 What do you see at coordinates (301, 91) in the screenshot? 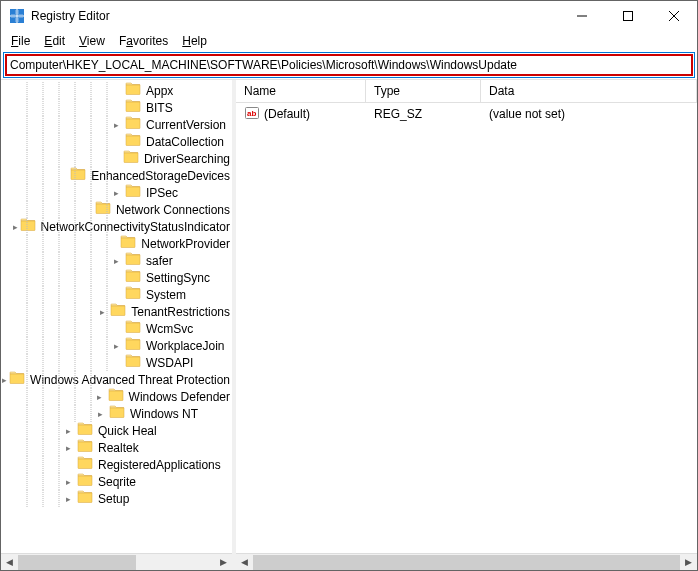
I see `column-header-name: Name` at bounding box center [301, 91].